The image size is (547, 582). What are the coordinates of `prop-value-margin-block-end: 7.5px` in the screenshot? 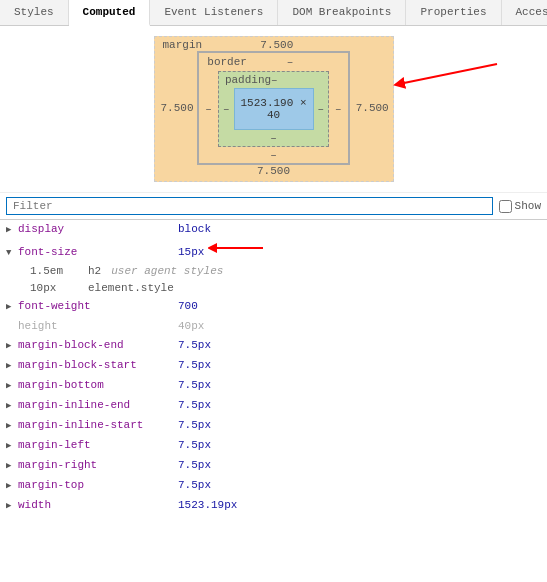 It's located at (194, 346).